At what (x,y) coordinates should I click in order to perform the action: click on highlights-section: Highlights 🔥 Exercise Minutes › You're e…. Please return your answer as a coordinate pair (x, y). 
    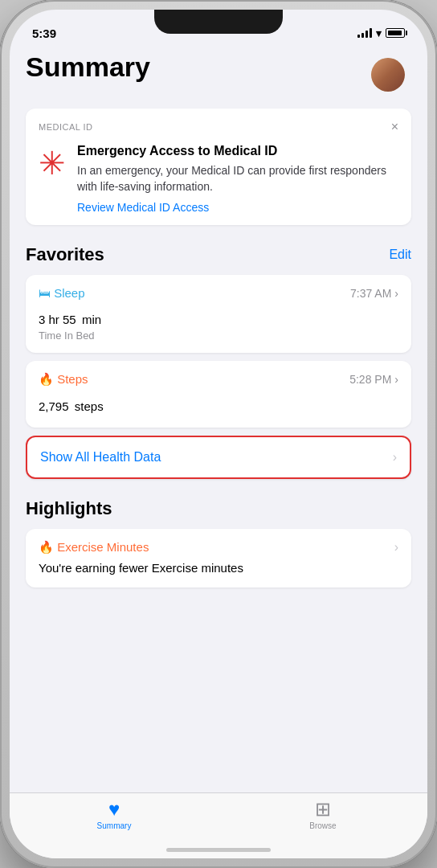
    Looking at the image, I should click on (218, 543).